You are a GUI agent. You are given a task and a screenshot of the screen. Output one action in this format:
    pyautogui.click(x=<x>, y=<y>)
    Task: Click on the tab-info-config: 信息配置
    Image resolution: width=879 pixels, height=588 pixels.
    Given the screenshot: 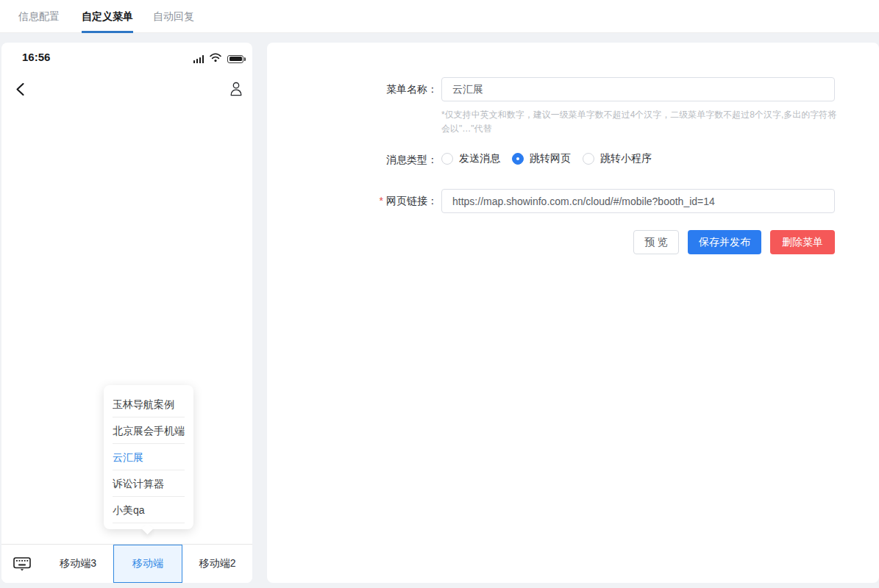 What is the action you would take?
    pyautogui.click(x=39, y=16)
    